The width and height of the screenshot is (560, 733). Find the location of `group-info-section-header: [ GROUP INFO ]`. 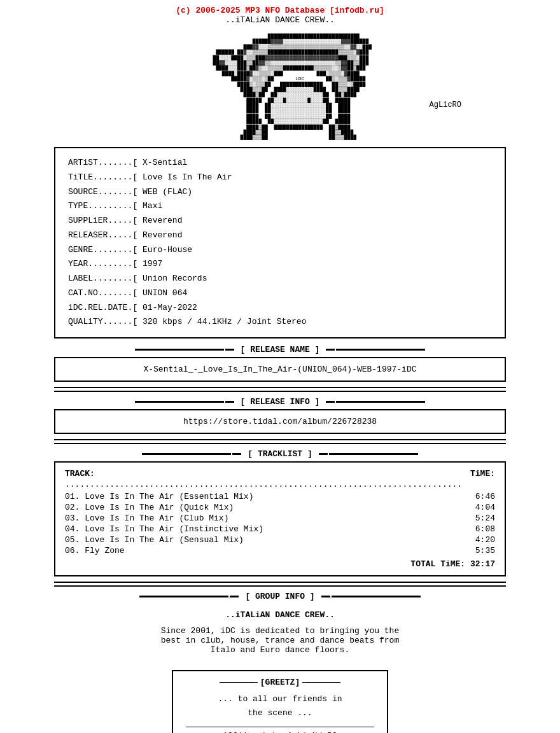

group-info-section-header: [ GROUP INFO ] is located at coordinates (280, 597).